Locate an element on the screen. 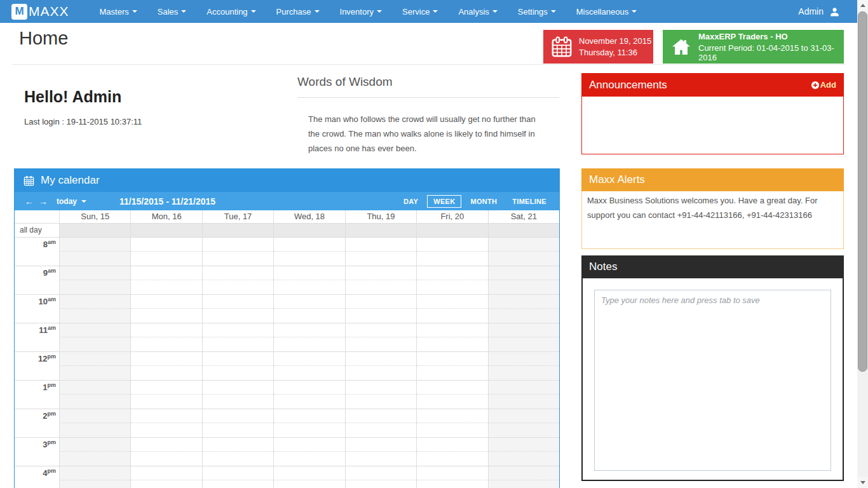 This screenshot has width=868, height=488. vertical-scrollbar is located at coordinates (863, 244).